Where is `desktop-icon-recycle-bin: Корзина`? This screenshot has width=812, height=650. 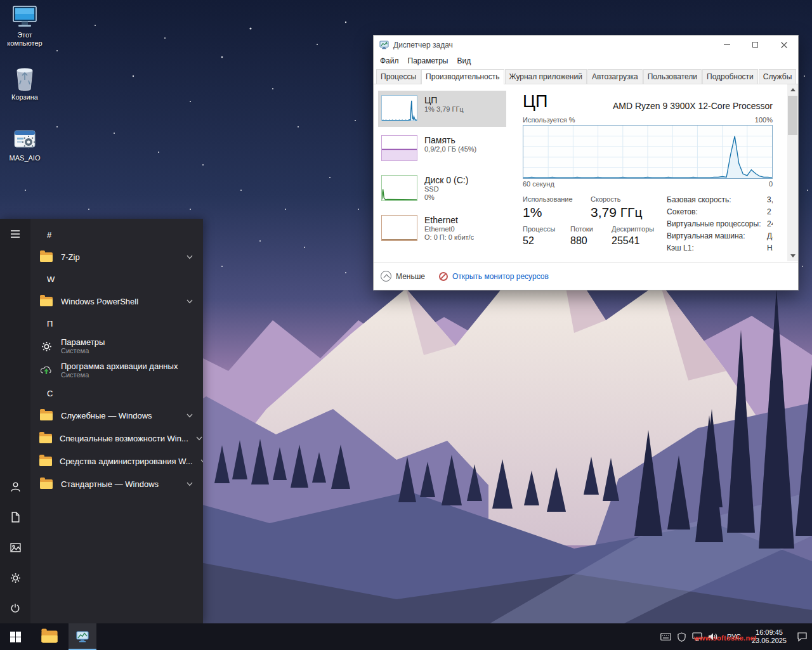
desktop-icon-recycle-bin: Корзина is located at coordinates (25, 84).